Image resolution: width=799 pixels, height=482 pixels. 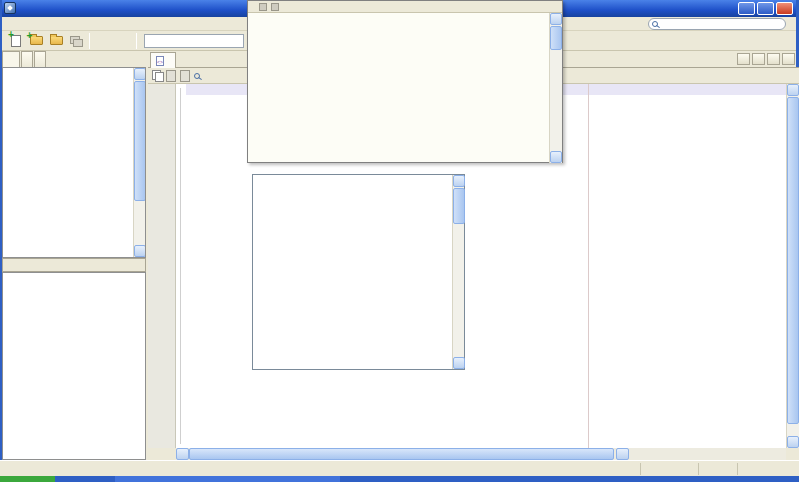 I want to click on minimize-button, so click(x=746, y=8).